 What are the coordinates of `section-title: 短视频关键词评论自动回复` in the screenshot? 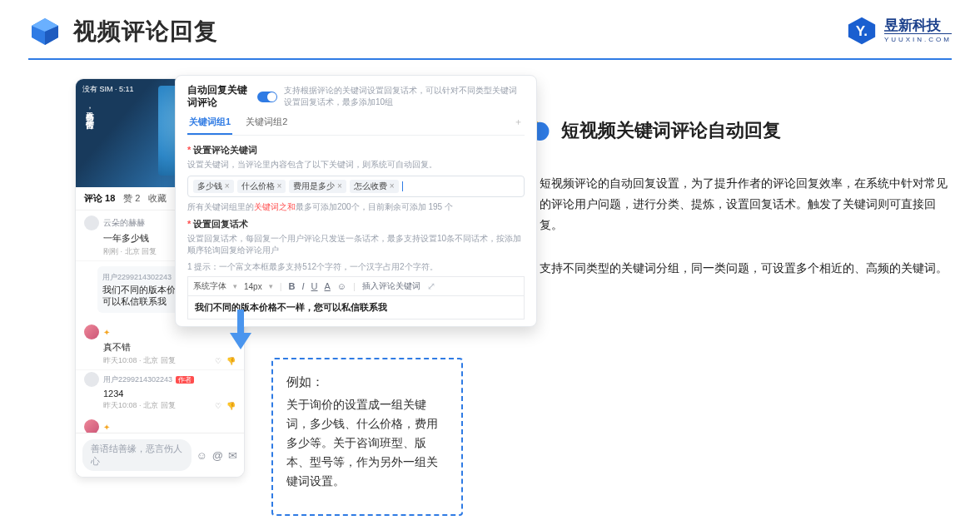 It's located at (671, 131).